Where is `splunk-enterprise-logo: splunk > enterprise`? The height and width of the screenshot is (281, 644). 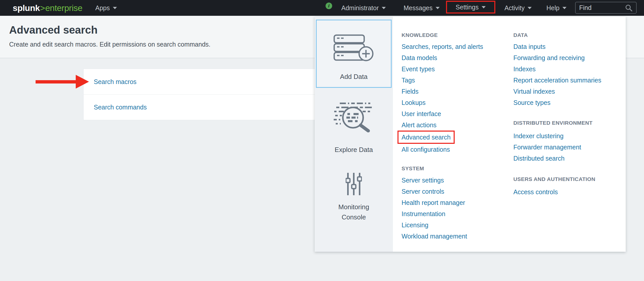
splunk-enterprise-logo: splunk > enterprise is located at coordinates (48, 8).